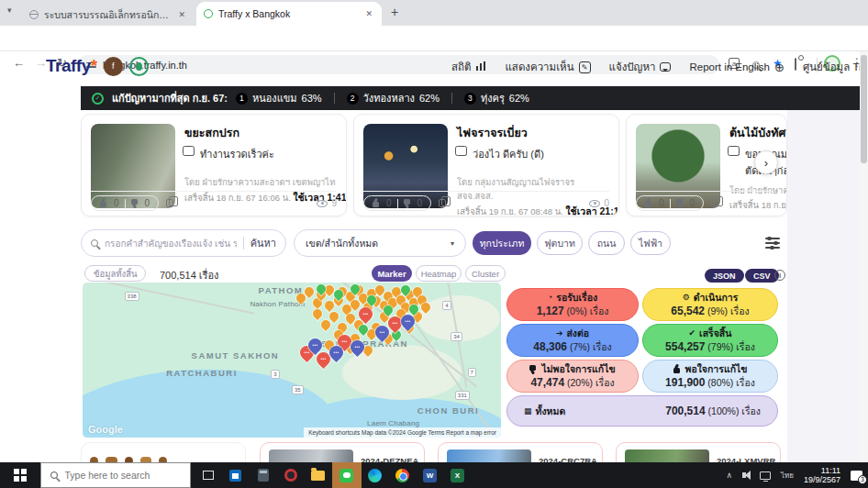  I want to click on search-input, so click(171, 244).